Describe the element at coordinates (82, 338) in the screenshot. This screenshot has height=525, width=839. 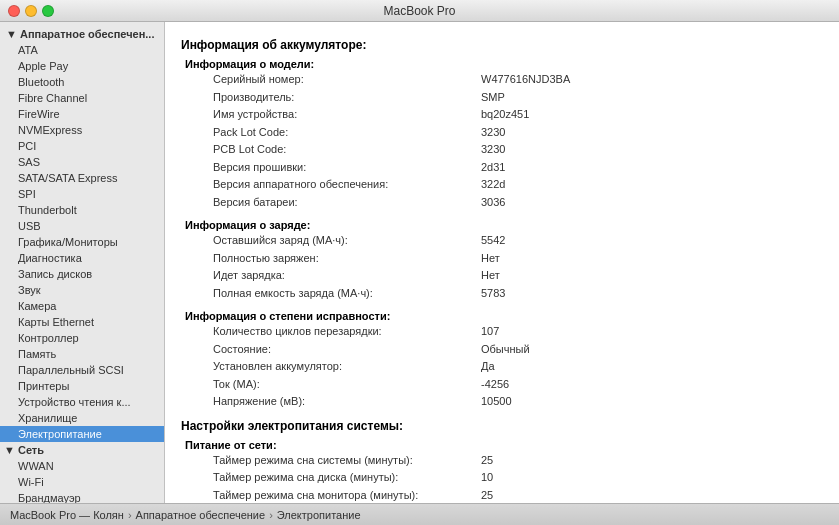
I see `sidebar-item-controller: Контроллер` at that location.